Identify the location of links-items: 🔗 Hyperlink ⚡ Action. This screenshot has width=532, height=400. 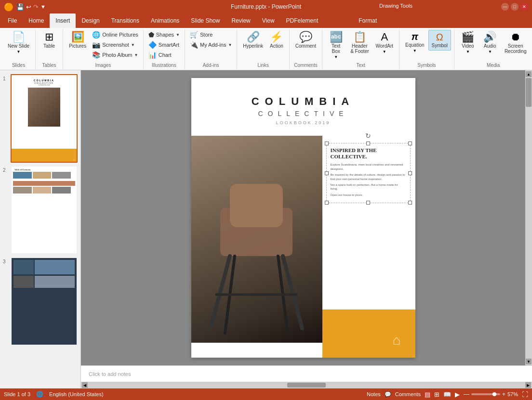
(263, 46).